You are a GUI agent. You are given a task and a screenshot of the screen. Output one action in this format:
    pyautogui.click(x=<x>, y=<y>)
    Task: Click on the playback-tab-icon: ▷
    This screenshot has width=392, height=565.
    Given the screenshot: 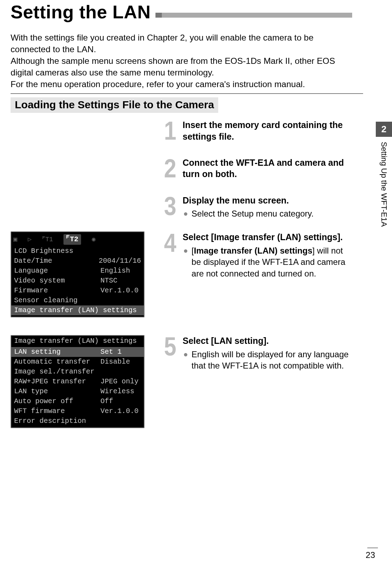 What is the action you would take?
    pyautogui.click(x=30, y=240)
    